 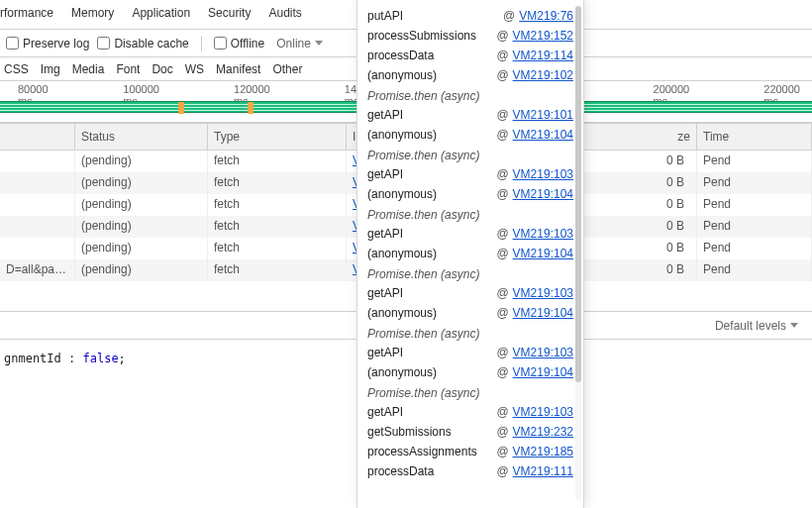 What do you see at coordinates (470, 16) in the screenshot?
I see `stack-frame: putAPI@VM219:76` at bounding box center [470, 16].